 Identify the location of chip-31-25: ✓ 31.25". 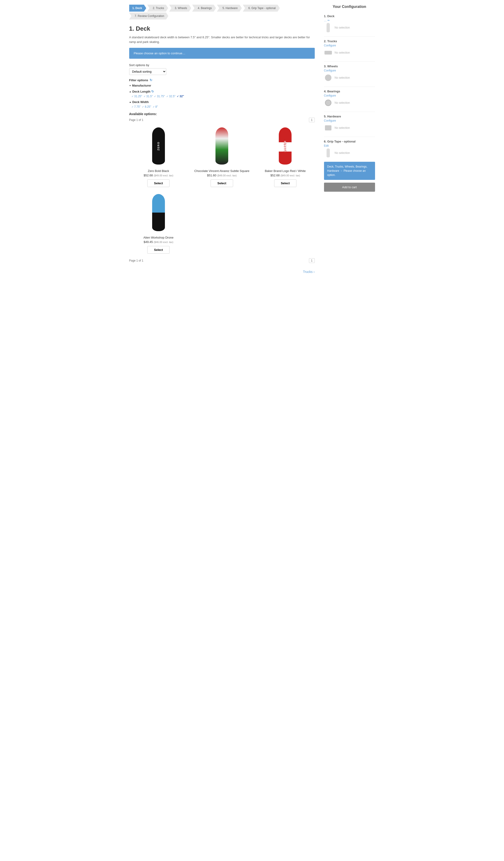
(137, 96).